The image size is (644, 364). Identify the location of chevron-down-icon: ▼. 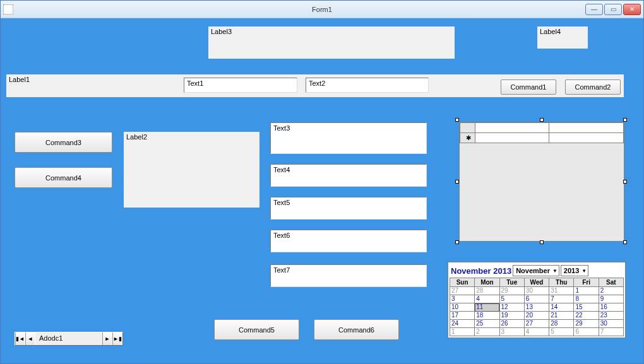
(555, 271).